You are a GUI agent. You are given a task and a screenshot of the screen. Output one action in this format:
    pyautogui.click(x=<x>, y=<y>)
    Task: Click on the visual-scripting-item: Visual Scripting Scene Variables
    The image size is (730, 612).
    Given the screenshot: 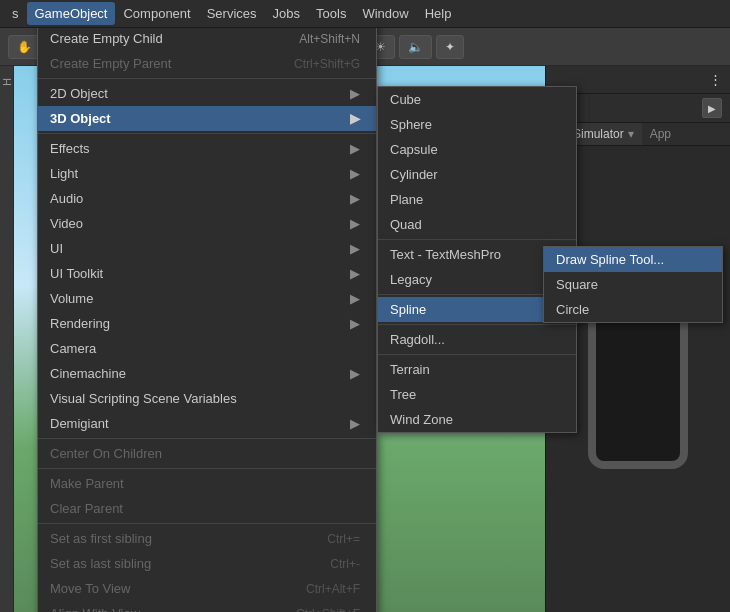 What is the action you would take?
    pyautogui.click(x=207, y=398)
    